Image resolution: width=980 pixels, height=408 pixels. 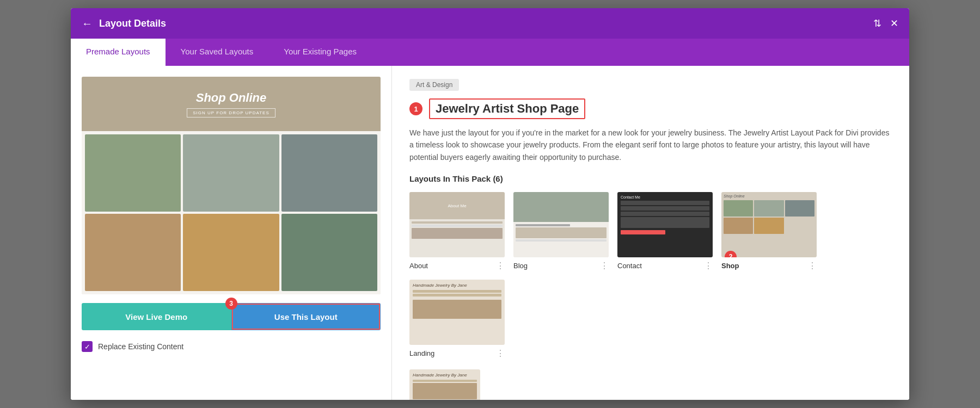 What do you see at coordinates (665, 208) in the screenshot?
I see `thumb-contact-field2` at bounding box center [665, 208].